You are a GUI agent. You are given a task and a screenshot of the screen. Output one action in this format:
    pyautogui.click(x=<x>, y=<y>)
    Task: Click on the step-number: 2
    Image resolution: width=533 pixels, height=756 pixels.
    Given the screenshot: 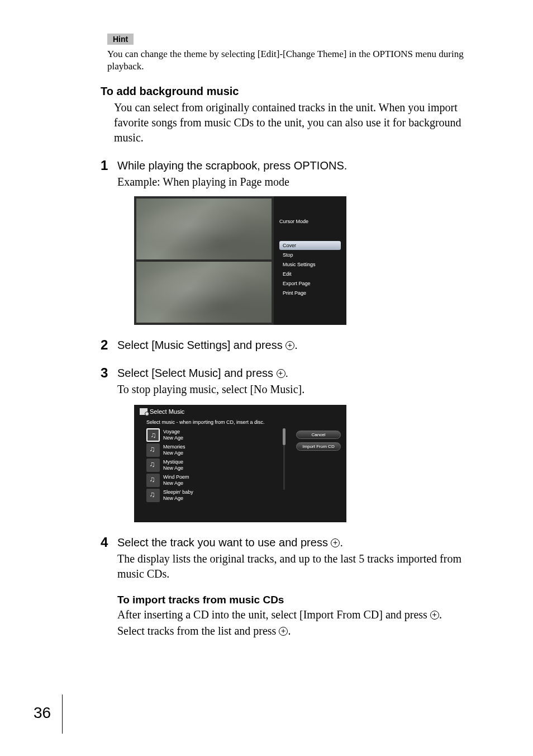 What is the action you would take?
    pyautogui.click(x=109, y=345)
    